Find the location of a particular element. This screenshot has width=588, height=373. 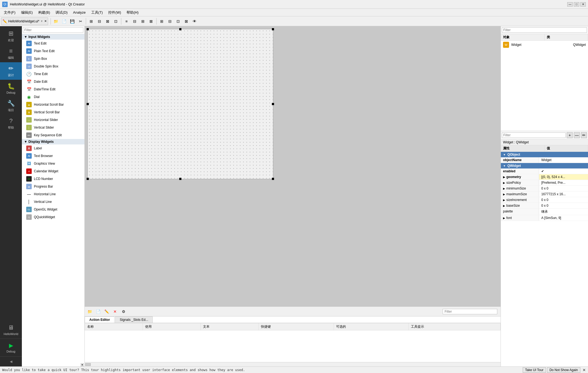

widget-item-graphicsview: 🖼 Graphics View is located at coordinates (53, 164).